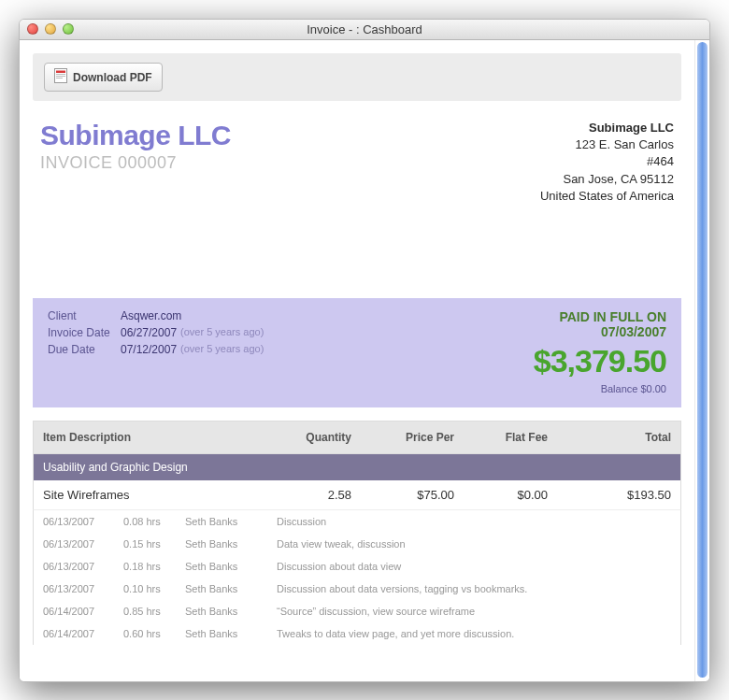  What do you see at coordinates (154, 634) in the screenshot?
I see `time-hours: 0.60 hrs` at bounding box center [154, 634].